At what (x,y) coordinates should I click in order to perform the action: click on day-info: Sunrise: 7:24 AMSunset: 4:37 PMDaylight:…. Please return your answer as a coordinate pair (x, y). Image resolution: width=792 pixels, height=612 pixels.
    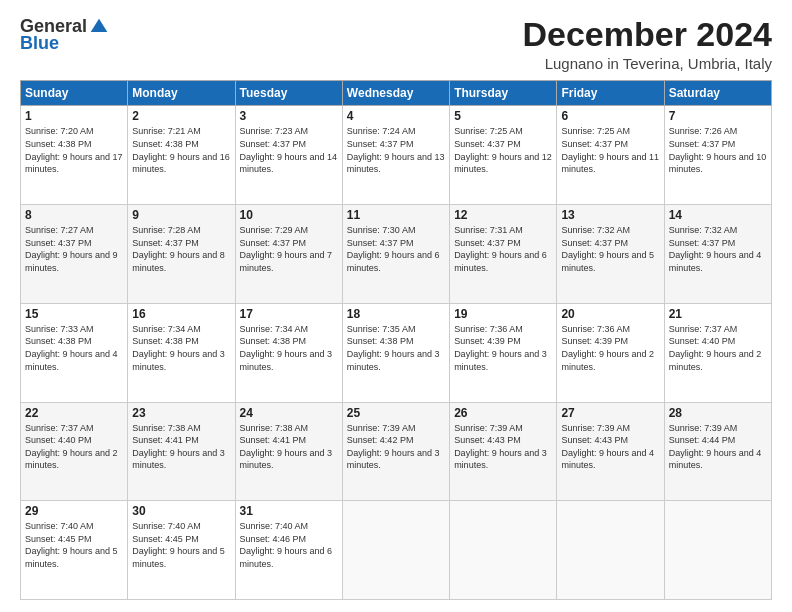
    Looking at the image, I should click on (396, 150).